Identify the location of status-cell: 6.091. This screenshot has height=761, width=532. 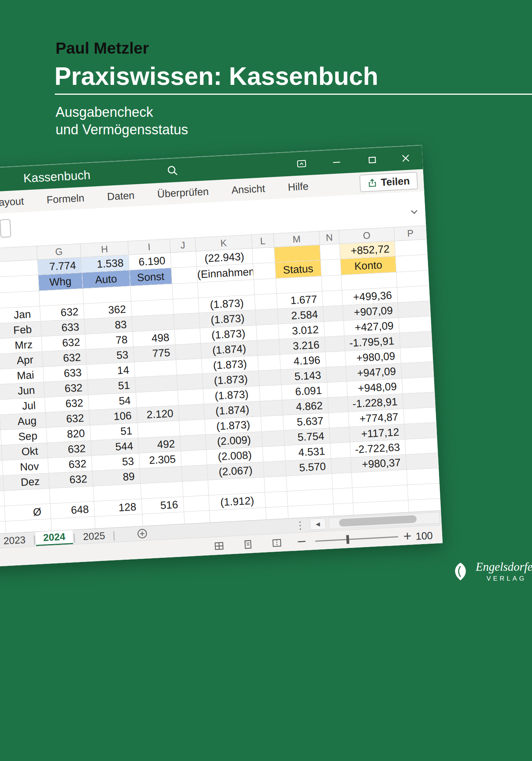
(304, 391).